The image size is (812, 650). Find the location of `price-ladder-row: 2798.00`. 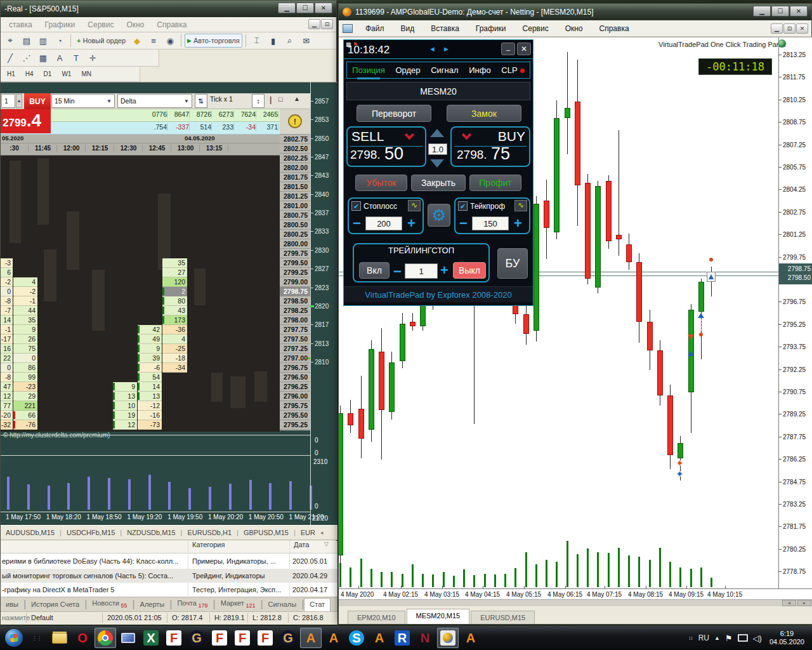

price-ladder-row: 2798.00 is located at coordinates (295, 320).